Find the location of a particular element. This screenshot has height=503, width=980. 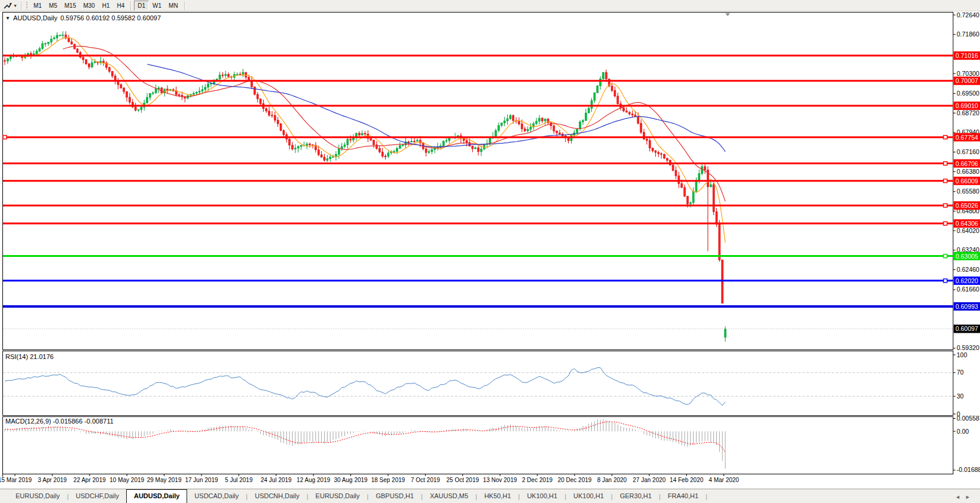

chart-tab-gbpusd-h1: GBPUSD,H1 is located at coordinates (395, 496).